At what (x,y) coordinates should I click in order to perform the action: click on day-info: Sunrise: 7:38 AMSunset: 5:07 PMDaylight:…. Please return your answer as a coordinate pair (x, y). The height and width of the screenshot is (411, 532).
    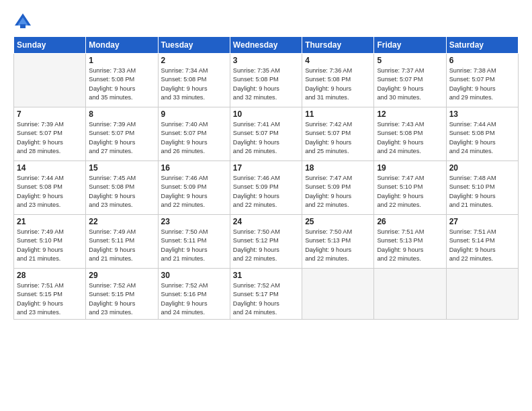
    Looking at the image, I should click on (482, 85).